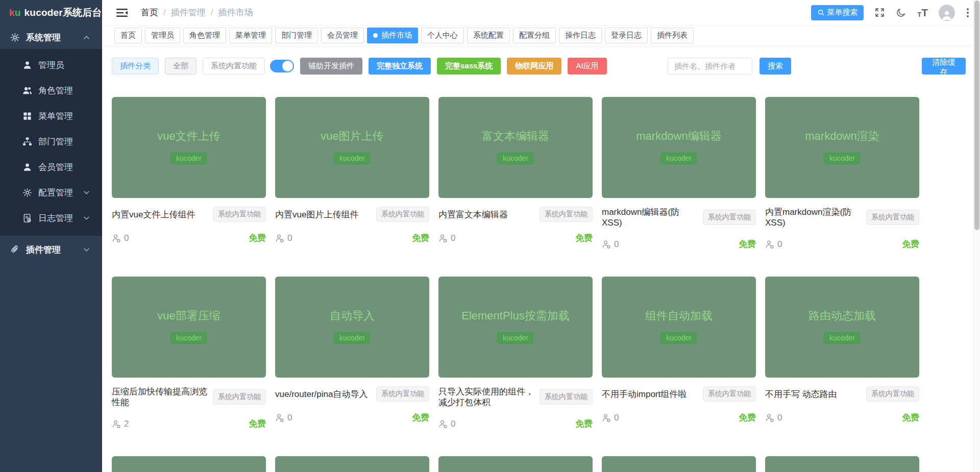 The width and height of the screenshot is (980, 472). Describe the element at coordinates (56, 91) in the screenshot. I see `sidebar-item-label: 角色管理` at that location.